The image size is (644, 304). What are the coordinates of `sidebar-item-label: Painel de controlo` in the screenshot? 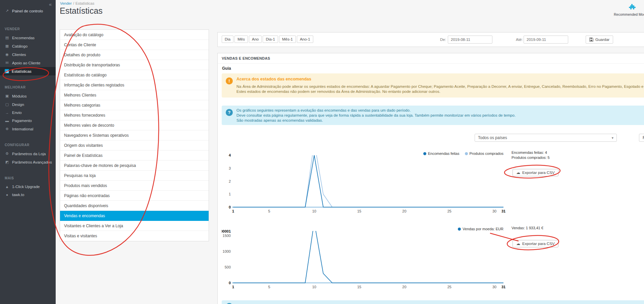 It's located at (28, 11).